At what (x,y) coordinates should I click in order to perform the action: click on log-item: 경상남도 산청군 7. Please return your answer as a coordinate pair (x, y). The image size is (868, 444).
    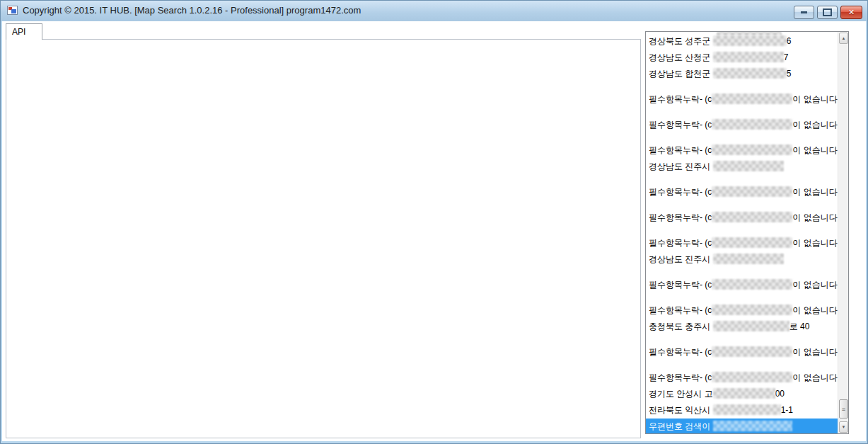
    Looking at the image, I should click on (741, 58).